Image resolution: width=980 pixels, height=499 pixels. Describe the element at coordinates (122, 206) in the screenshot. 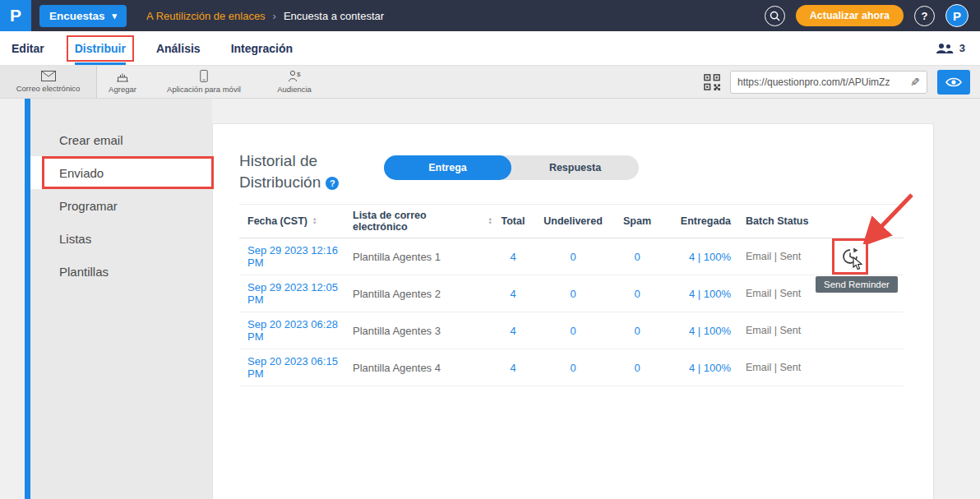

I see `sidebar-item-programar: Programar` at that location.